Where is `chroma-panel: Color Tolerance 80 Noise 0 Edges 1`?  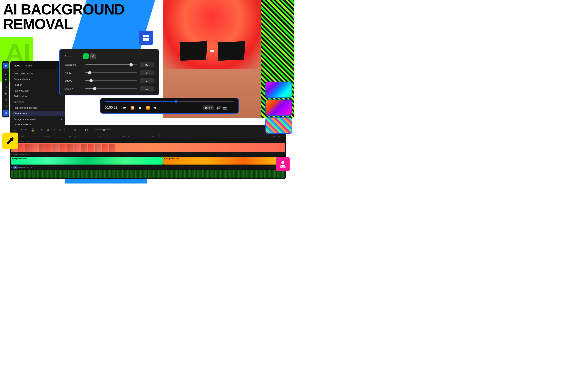 chroma-panel: Color Tolerance 80 Noise 0 Edges 1 is located at coordinates (109, 72).